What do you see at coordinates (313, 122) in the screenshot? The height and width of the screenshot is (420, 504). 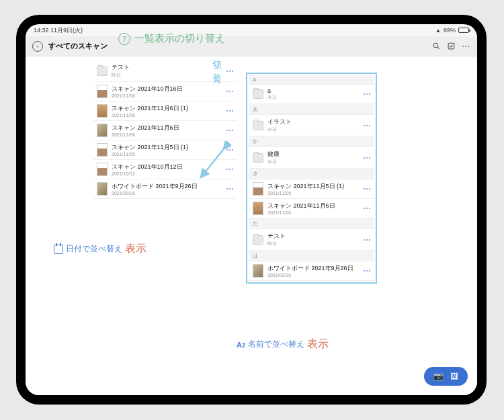 I see `item-name: イラスト` at bounding box center [313, 122].